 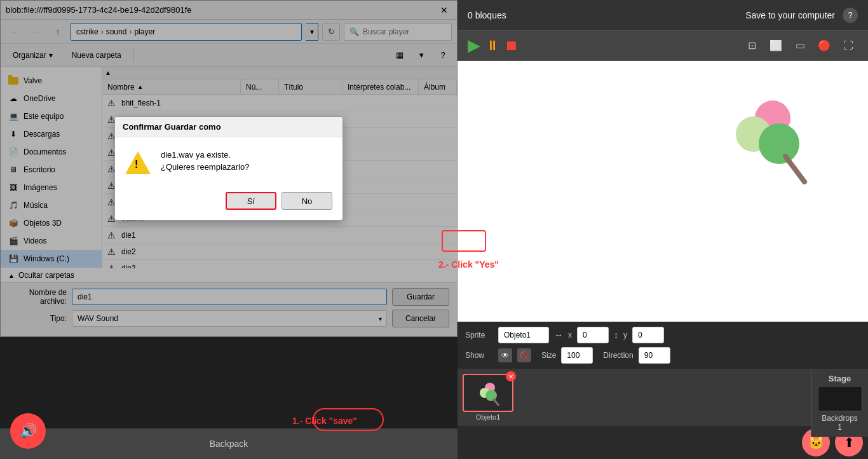 What do you see at coordinates (524, 335) in the screenshot?
I see `sprite-name-input` at bounding box center [524, 335].